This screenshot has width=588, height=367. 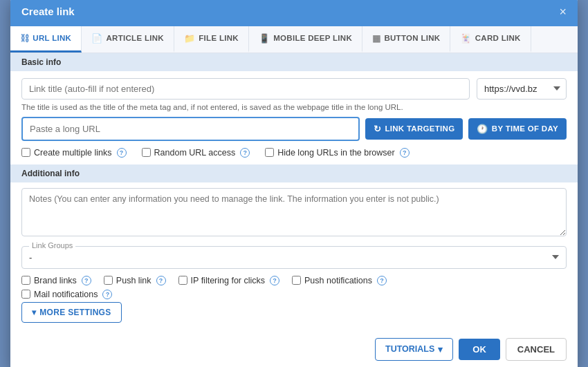 What do you see at coordinates (108, 281) in the screenshot?
I see `push-link-input` at bounding box center [108, 281].